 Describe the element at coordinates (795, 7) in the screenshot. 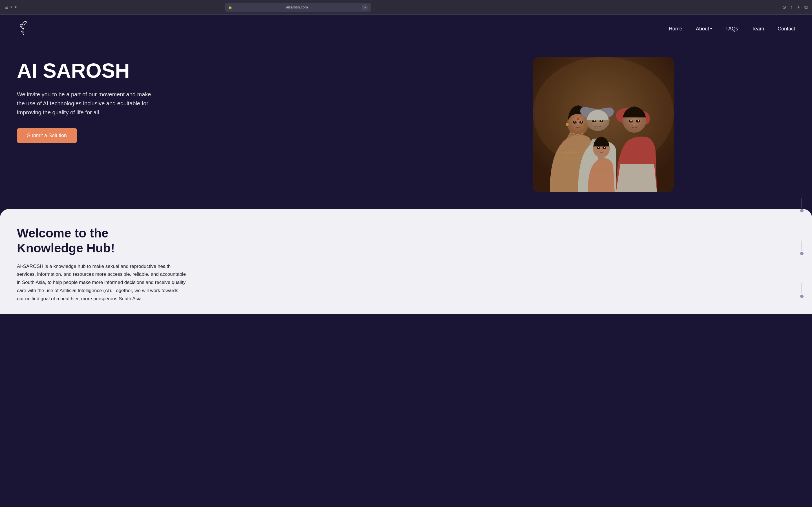

I see `browser-actions: ⊙ ↑ + ⧉` at that location.